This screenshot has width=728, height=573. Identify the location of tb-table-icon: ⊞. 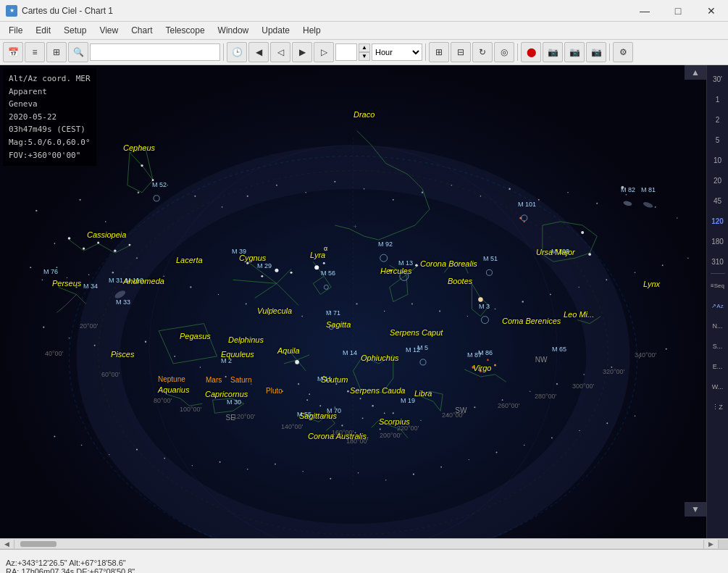
(57, 52).